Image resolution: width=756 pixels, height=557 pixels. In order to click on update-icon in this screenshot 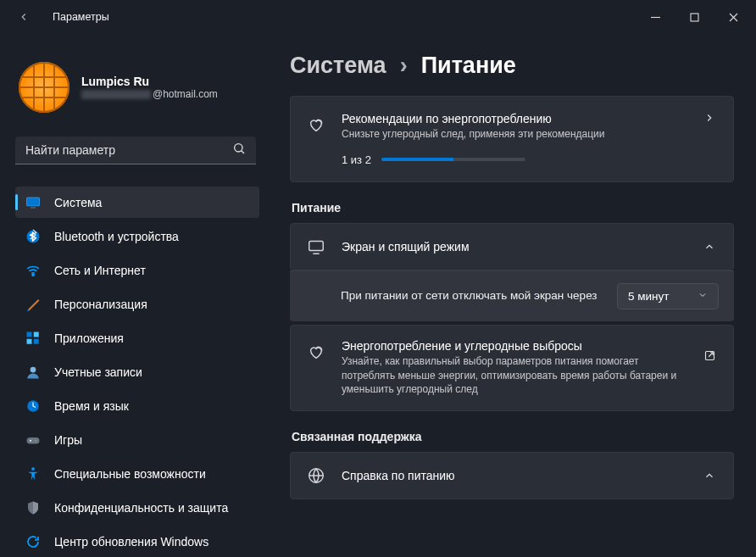, I will do `click(33, 542)`.